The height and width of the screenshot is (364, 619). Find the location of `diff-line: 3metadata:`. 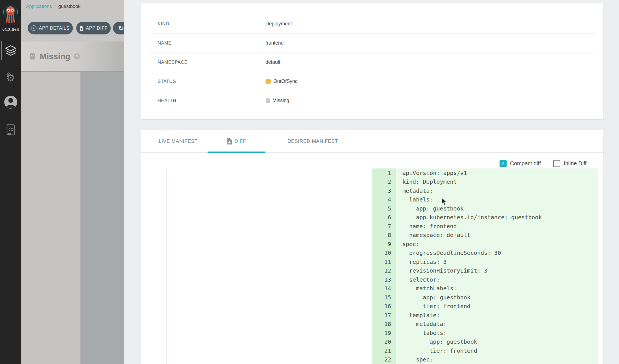

diff-line: 3metadata: is located at coordinates (485, 191).